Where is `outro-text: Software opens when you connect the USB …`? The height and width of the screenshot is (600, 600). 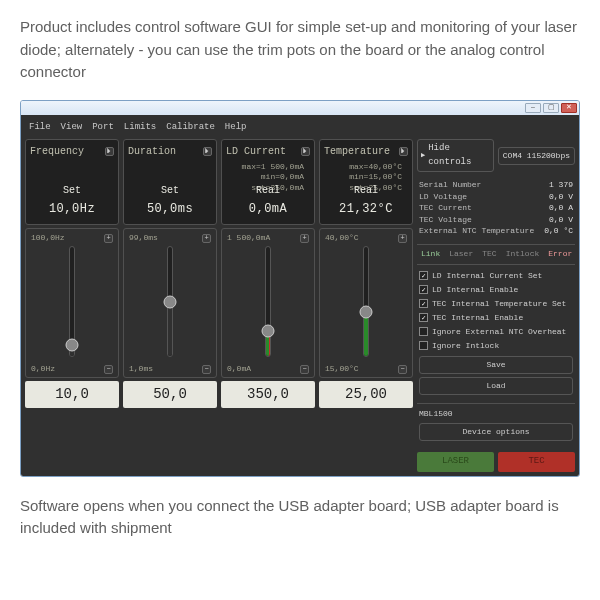 outro-text: Software opens when you connect the USB … is located at coordinates (300, 518).